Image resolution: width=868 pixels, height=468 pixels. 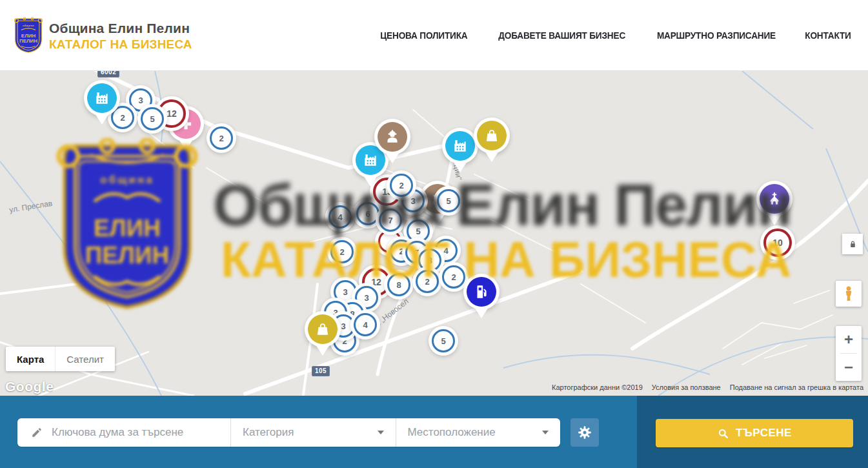 What do you see at coordinates (561, 36) in the screenshot?
I see `nav-item-add-your-business: ДОБАВЕТЕ ВАШИЯТ БИЗНЕС` at bounding box center [561, 36].